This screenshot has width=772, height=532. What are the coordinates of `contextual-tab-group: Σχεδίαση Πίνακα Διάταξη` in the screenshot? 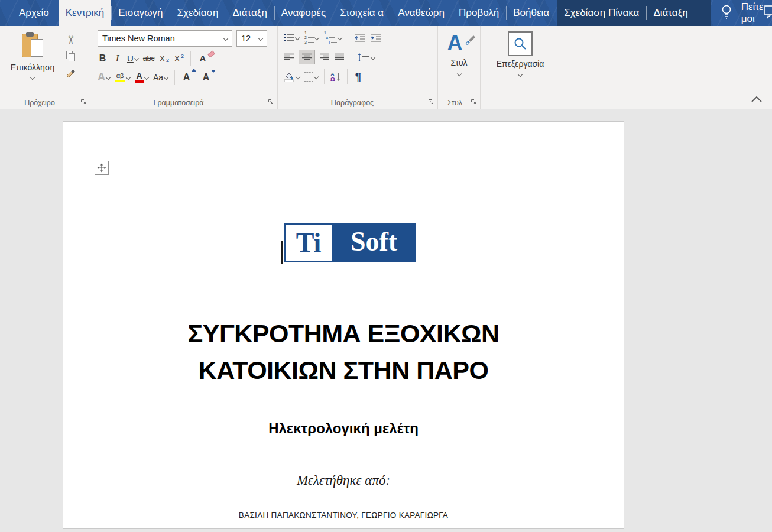 It's located at (634, 13).